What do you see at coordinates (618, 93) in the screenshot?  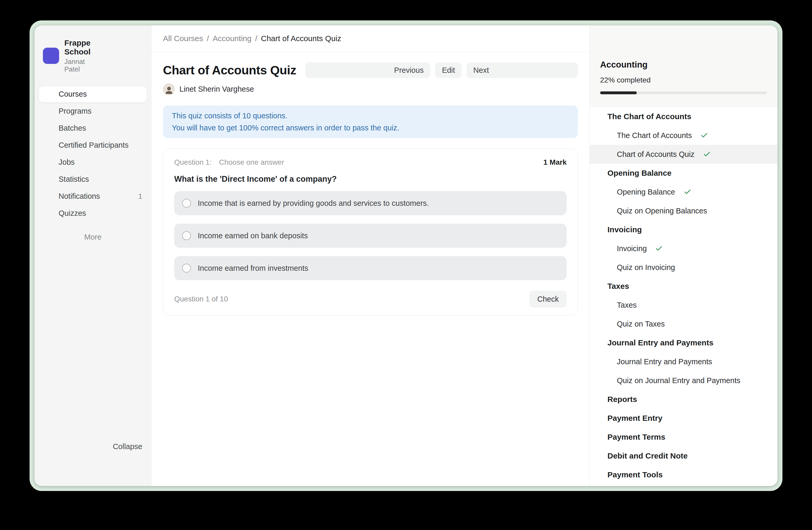 I see `course-progress-fill` at bounding box center [618, 93].